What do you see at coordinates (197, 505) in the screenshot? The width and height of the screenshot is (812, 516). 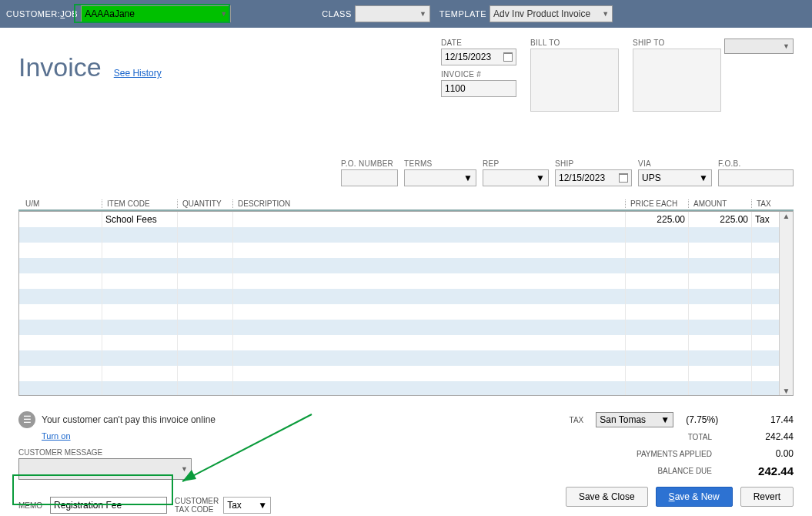 I see `tax-code-label: CUSTOMERTAX CODE` at bounding box center [197, 505].